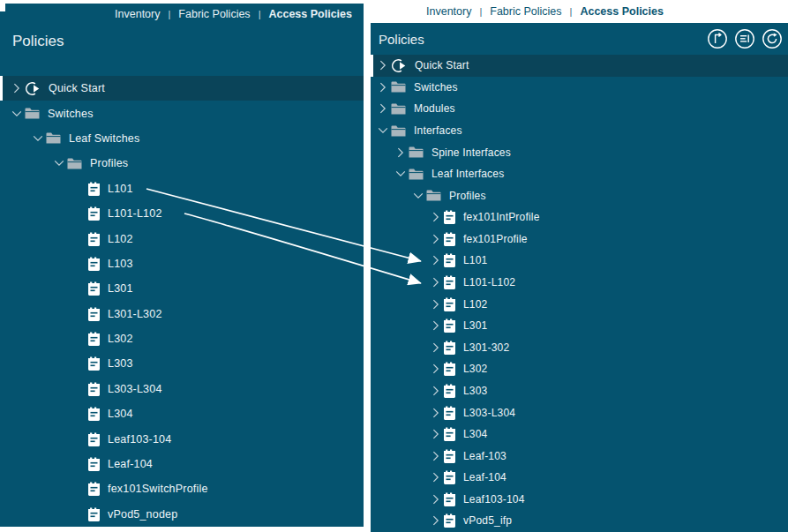 This screenshot has width=788, height=532. I want to click on tree-item-label: L103, so click(120, 264).